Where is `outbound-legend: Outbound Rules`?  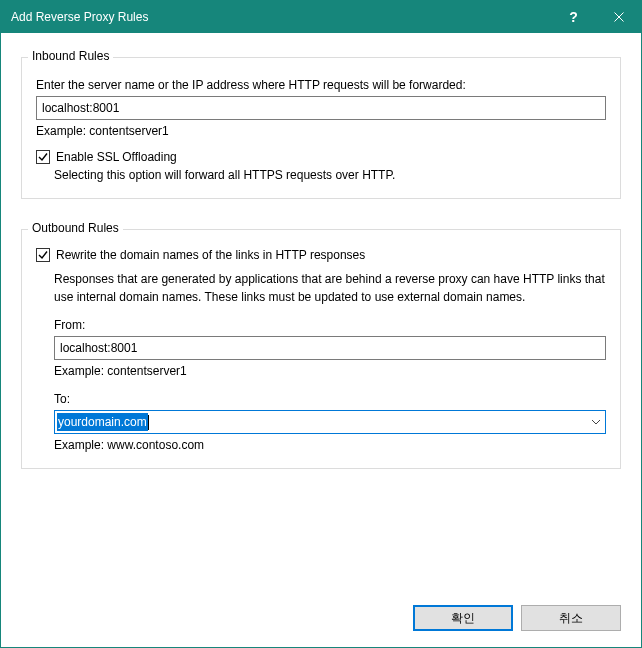
outbound-legend: Outbound Rules is located at coordinates (76, 228).